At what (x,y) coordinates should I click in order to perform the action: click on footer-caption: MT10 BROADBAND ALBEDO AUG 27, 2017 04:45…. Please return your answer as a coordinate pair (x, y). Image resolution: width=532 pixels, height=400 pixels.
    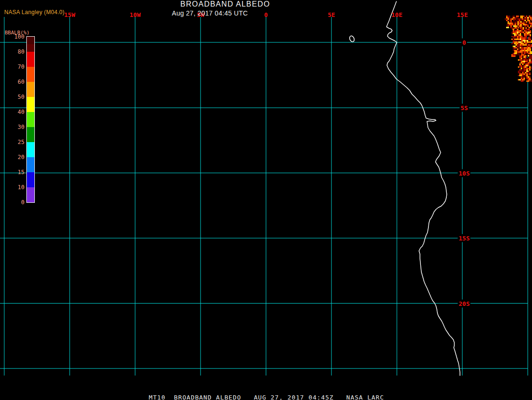
    Looking at the image, I should click on (266, 397).